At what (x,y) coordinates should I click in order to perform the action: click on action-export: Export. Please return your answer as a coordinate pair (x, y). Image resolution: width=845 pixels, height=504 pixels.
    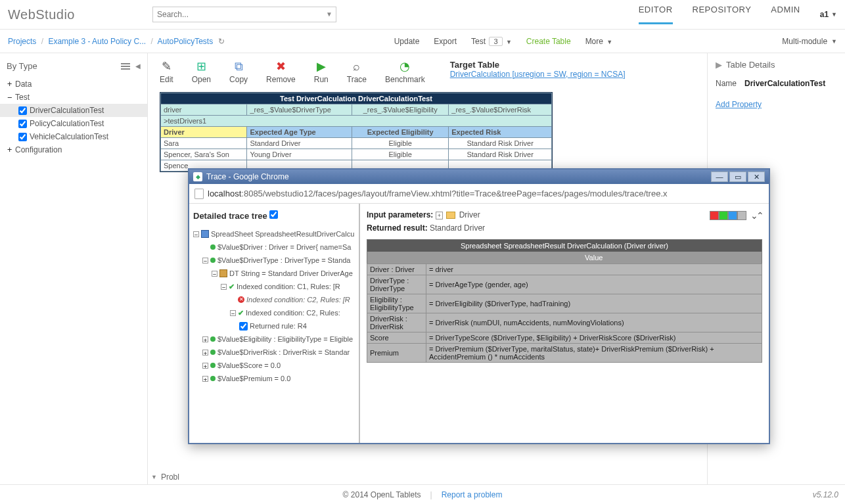
    Looking at the image, I should click on (445, 41).